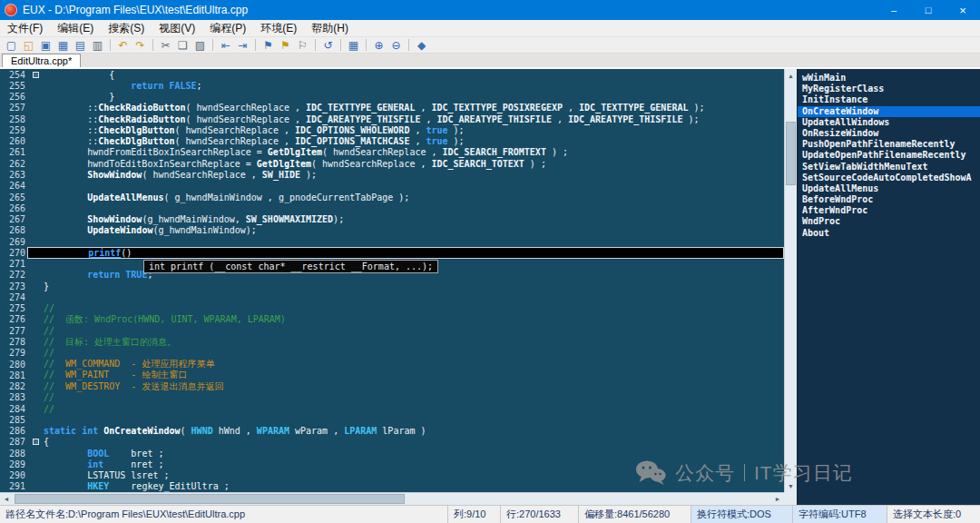  Describe the element at coordinates (889, 200) in the screenshot. I see `function-list-item: BeforeWndProc` at that location.